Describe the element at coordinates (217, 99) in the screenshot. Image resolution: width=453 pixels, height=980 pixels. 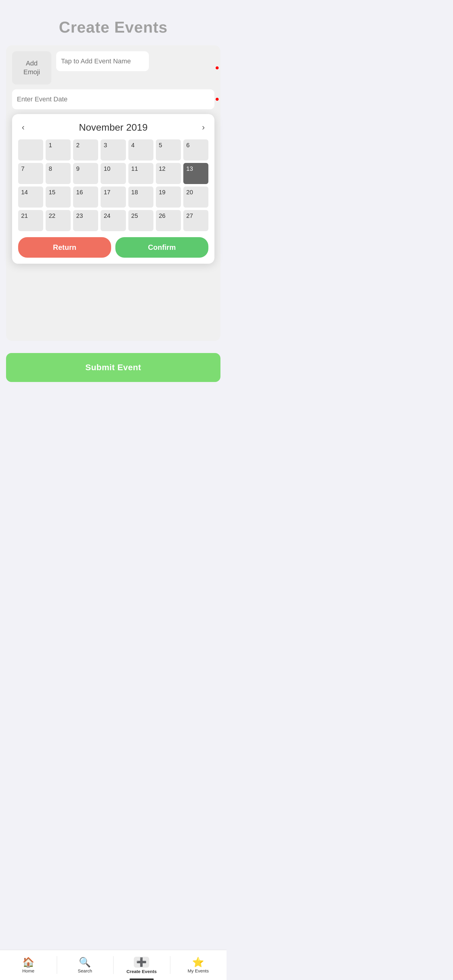
I see `required-dot-date` at that location.